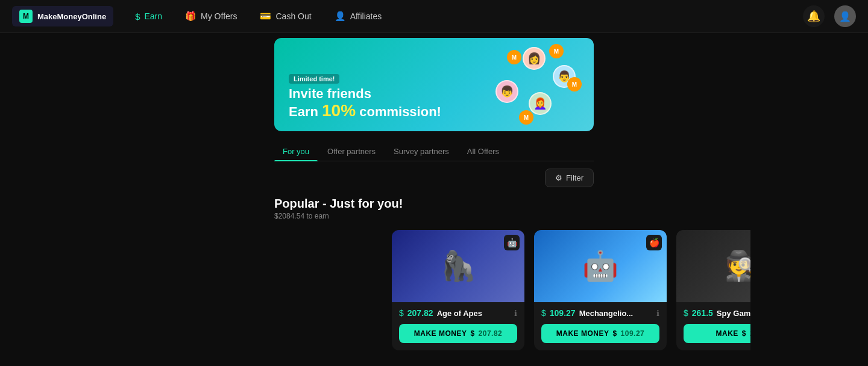  Describe the element at coordinates (600, 333) in the screenshot. I see `make-money-button: MAKE MONEY $ 109.27` at that location.